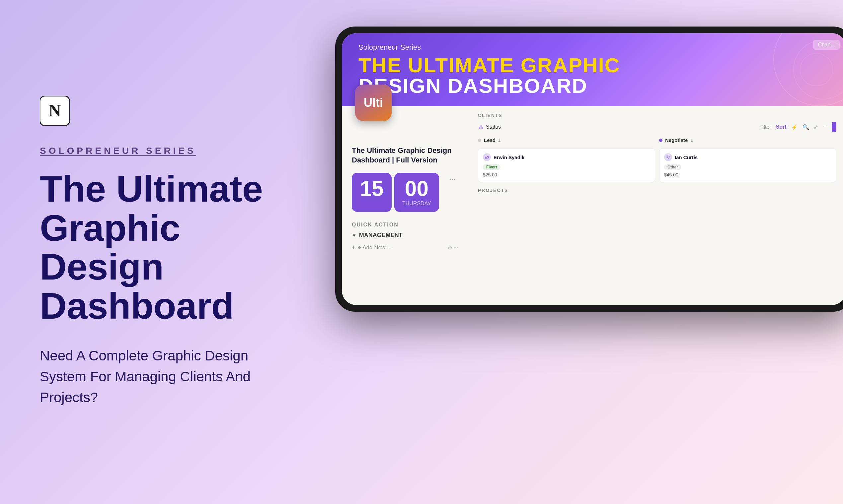 The width and height of the screenshot is (843, 504). Describe the element at coordinates (55, 111) in the screenshot. I see `notion-logo: N` at that location.